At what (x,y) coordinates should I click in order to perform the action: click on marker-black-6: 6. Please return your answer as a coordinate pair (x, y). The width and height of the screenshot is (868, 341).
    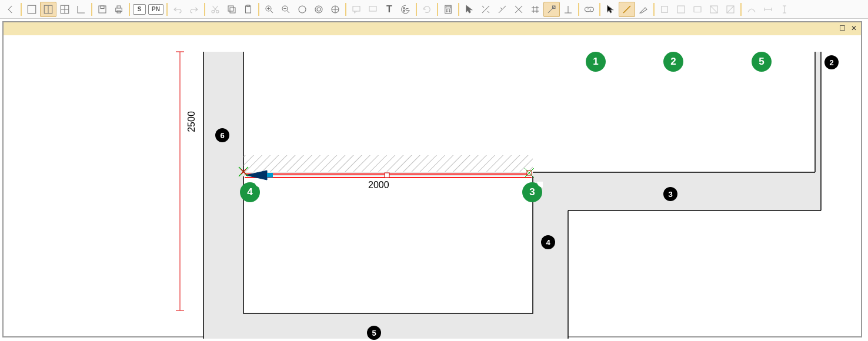
    Looking at the image, I should click on (222, 135).